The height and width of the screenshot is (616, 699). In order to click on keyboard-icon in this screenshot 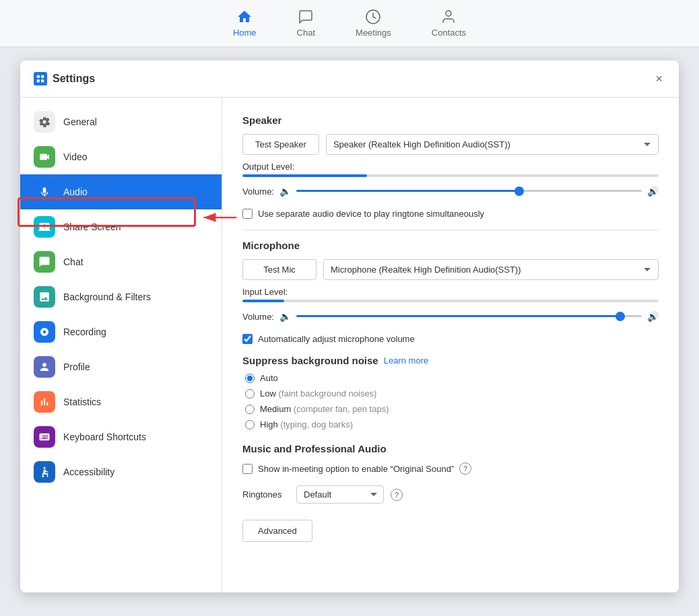, I will do `click(44, 437)`.